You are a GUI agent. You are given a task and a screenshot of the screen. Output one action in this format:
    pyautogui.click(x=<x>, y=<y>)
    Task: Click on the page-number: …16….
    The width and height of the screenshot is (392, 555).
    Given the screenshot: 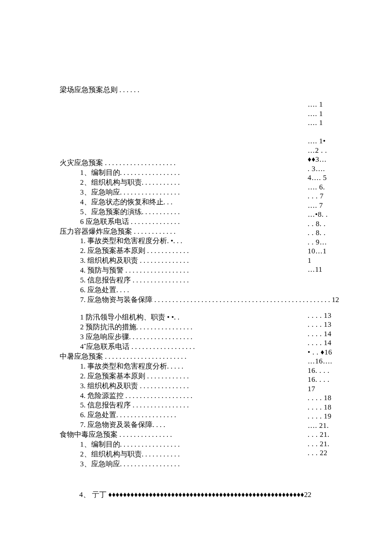 What is the action you would take?
    pyautogui.click(x=325, y=361)
    